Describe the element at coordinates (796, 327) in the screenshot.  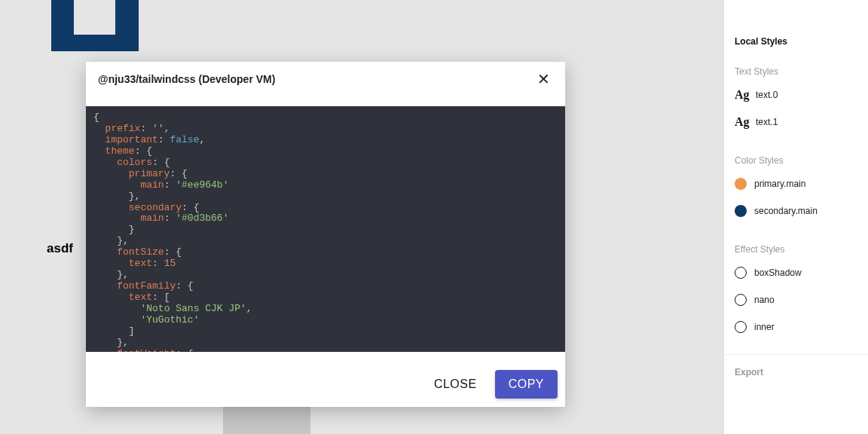
I see `effect-style-inner: inner` at that location.